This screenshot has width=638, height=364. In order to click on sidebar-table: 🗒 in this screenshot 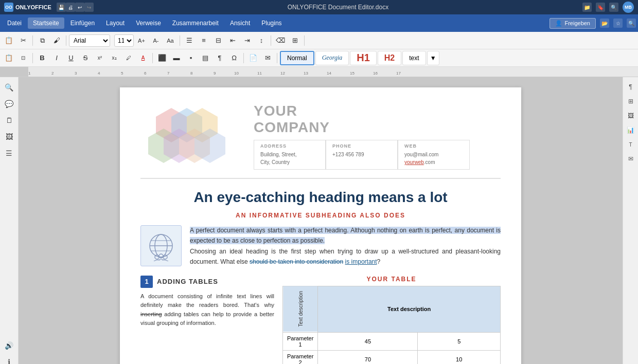, I will do `click(9, 120)`.